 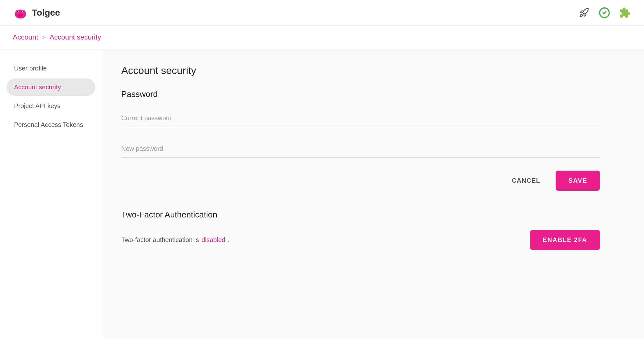 What do you see at coordinates (373, 71) in the screenshot?
I see `page-title: Account security` at bounding box center [373, 71].